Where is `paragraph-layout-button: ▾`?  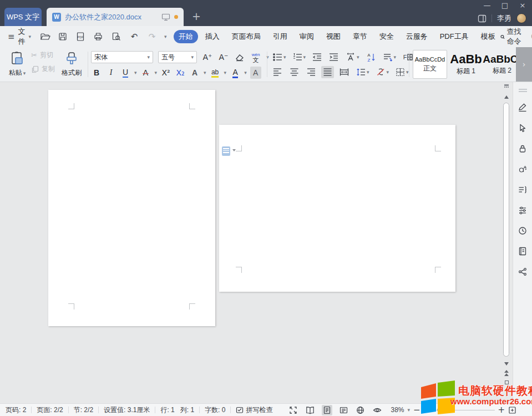 paragraph-layout-button: ▾ is located at coordinates (389, 57).